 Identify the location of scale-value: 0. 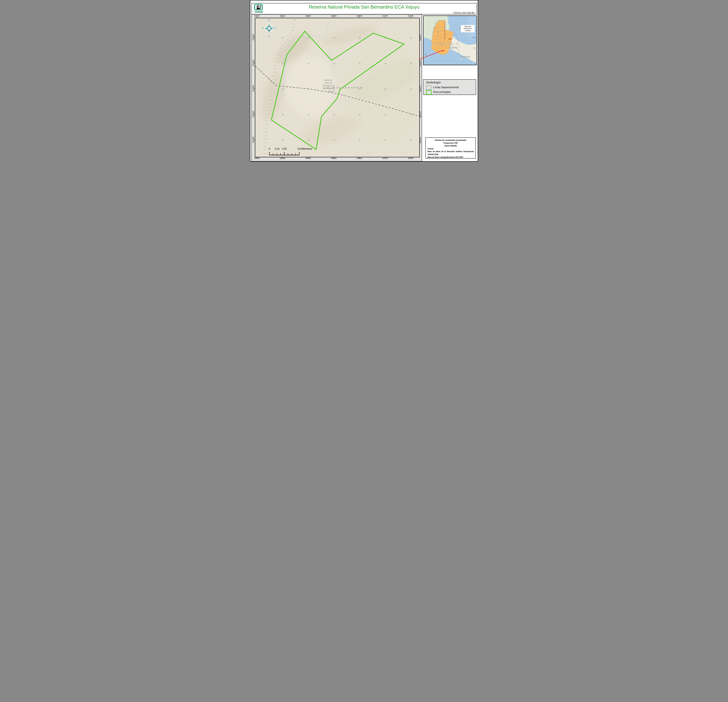
(270, 149).